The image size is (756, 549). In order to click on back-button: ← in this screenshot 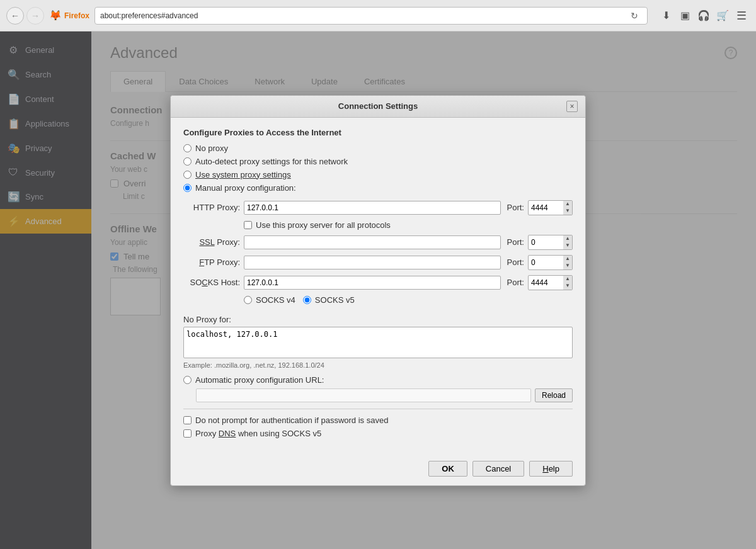, I will do `click(15, 16)`.